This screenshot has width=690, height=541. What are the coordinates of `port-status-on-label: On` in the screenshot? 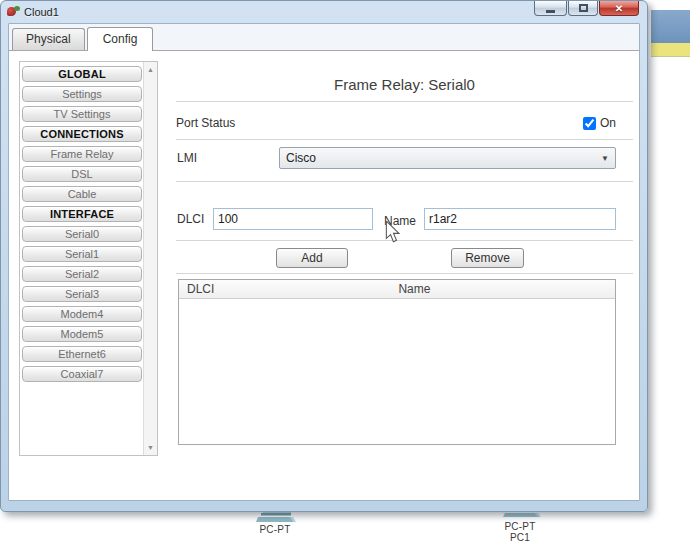 It's located at (608, 123).